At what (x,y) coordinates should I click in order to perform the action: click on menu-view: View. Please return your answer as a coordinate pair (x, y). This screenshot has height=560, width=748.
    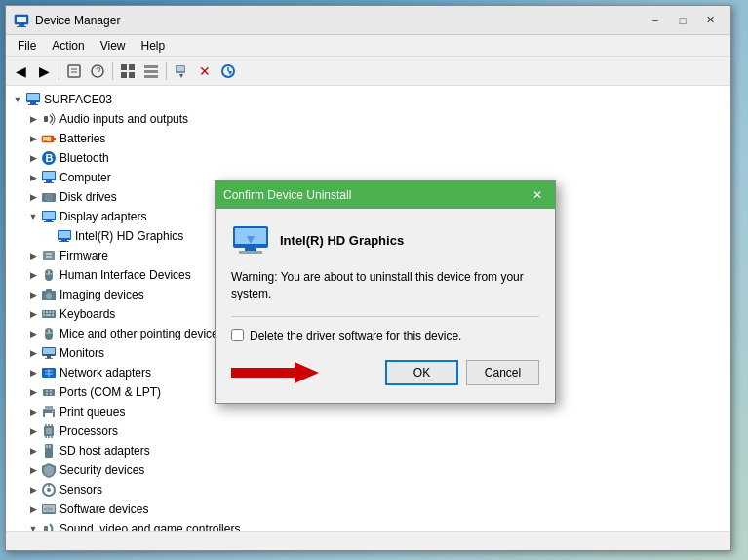
    Looking at the image, I should click on (113, 46).